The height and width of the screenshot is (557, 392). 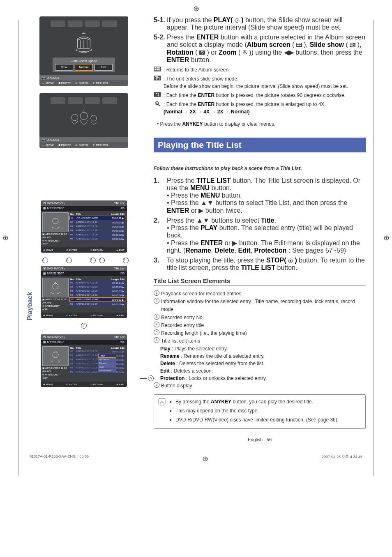 I want to click on section-title: Playing the Title List, so click(x=260, y=145).